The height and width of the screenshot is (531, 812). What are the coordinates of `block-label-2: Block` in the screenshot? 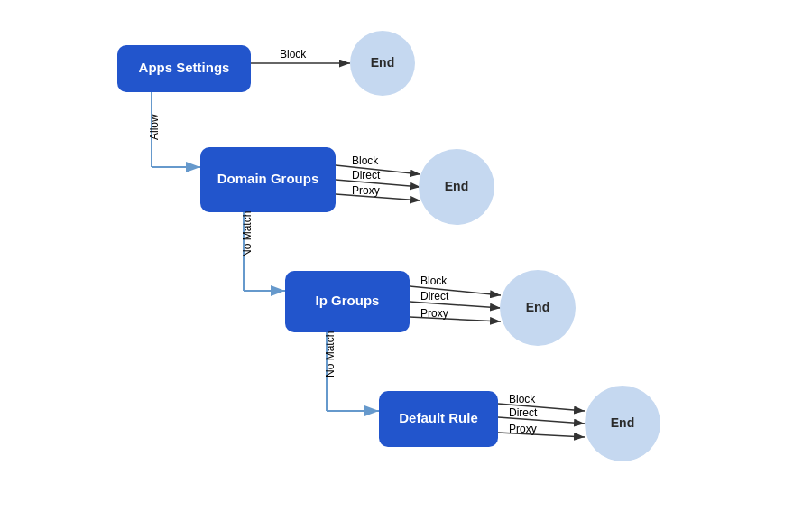 It's located at (365, 161).